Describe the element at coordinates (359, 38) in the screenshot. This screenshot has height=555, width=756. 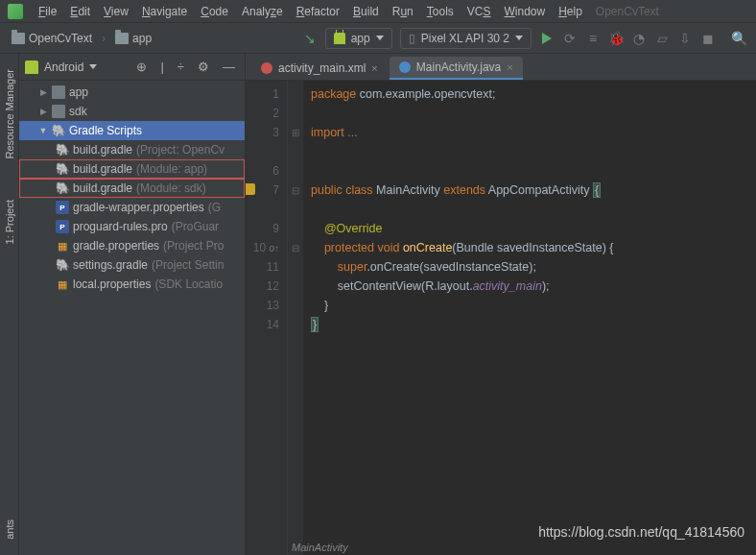
I see `run-config-selector: app` at that location.